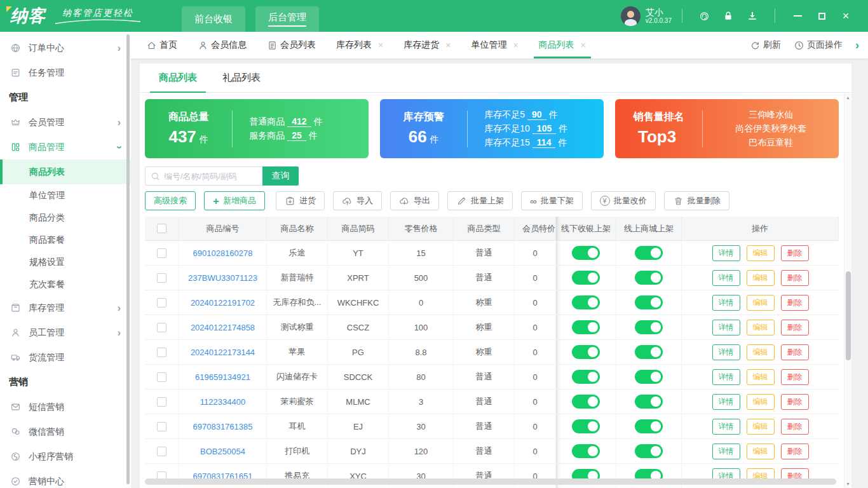  What do you see at coordinates (222, 352) in the screenshot?
I see `product-code-link: 20240122173144` at bounding box center [222, 352].